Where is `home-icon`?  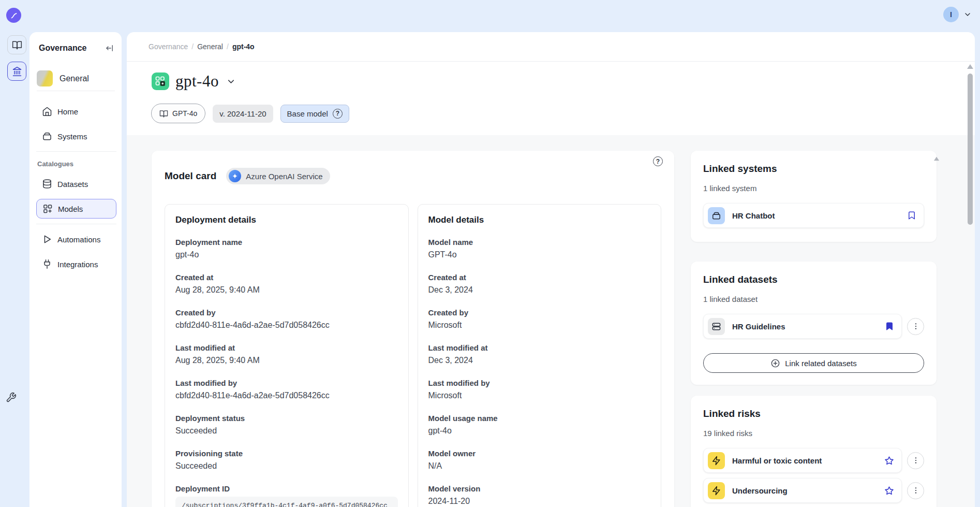
home-icon is located at coordinates (47, 111).